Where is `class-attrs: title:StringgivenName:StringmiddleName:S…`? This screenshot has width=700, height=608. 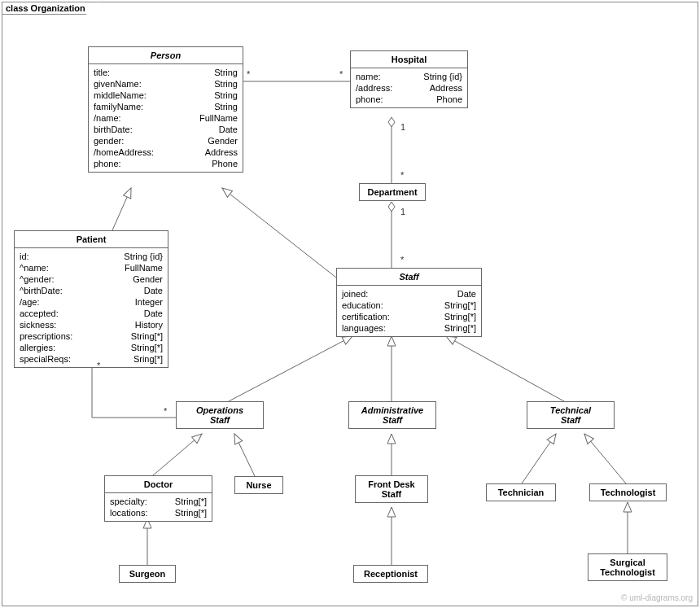 class-attrs: title:StringgivenName:StringmiddleName:S… is located at coordinates (166, 118).